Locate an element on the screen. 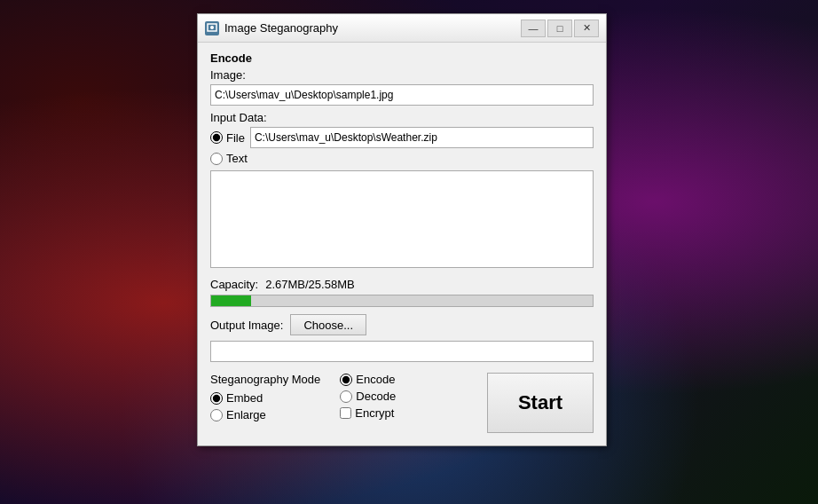  close-button: ✕ is located at coordinates (586, 28).